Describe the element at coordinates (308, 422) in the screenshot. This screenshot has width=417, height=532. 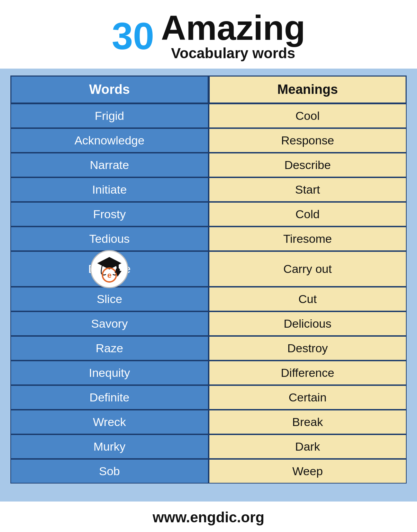
I see `meaning-cell: Break` at that location.